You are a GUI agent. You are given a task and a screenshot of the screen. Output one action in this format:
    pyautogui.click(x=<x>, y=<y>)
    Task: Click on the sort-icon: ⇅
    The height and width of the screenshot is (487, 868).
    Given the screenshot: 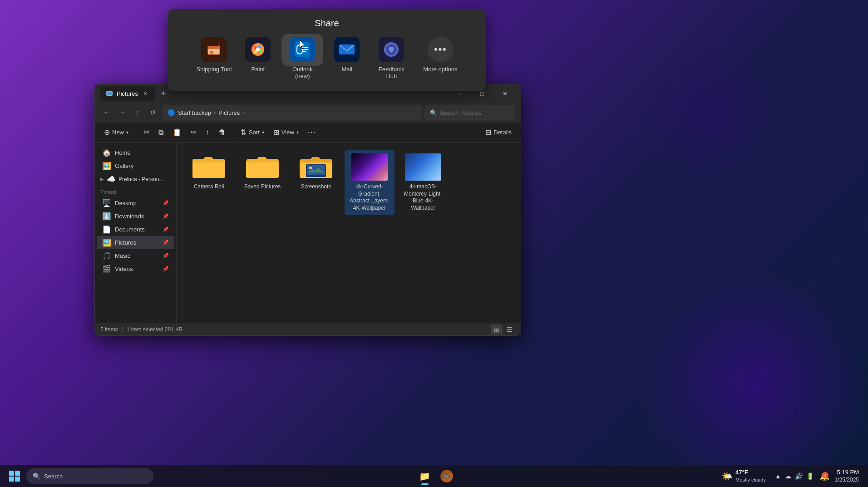 What is the action you would take?
    pyautogui.click(x=243, y=133)
    